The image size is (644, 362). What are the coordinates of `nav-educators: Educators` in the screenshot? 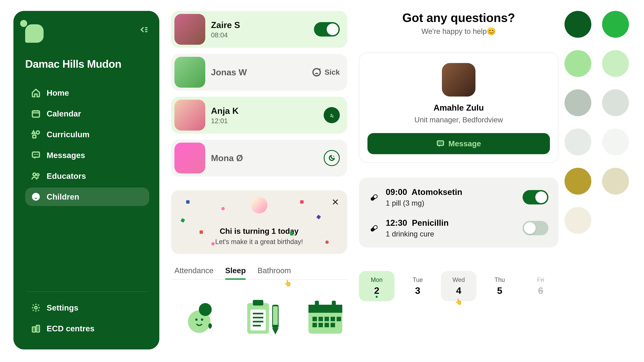 It's located at (87, 176).